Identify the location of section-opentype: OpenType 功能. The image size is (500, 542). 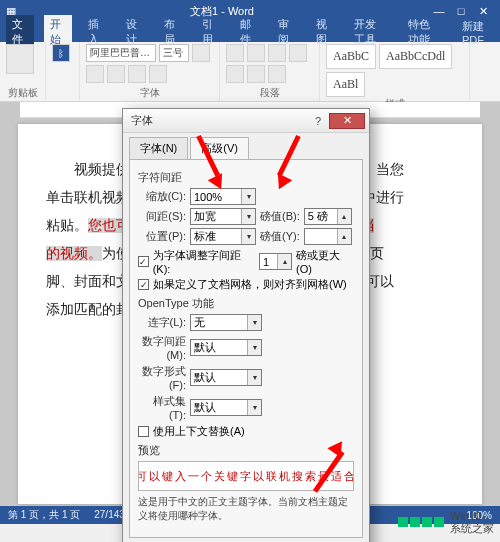
(246, 304).